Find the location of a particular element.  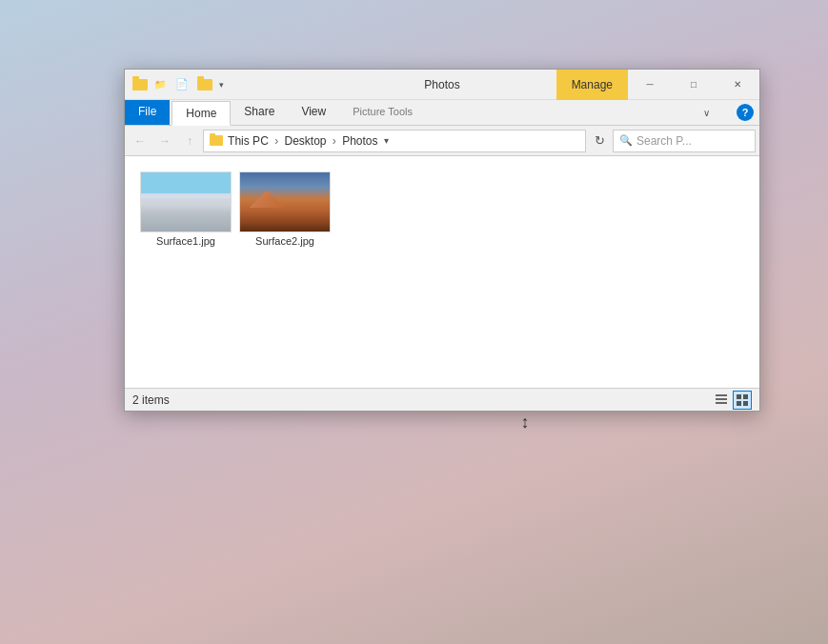

view-large-icons-icon is located at coordinates (742, 400).